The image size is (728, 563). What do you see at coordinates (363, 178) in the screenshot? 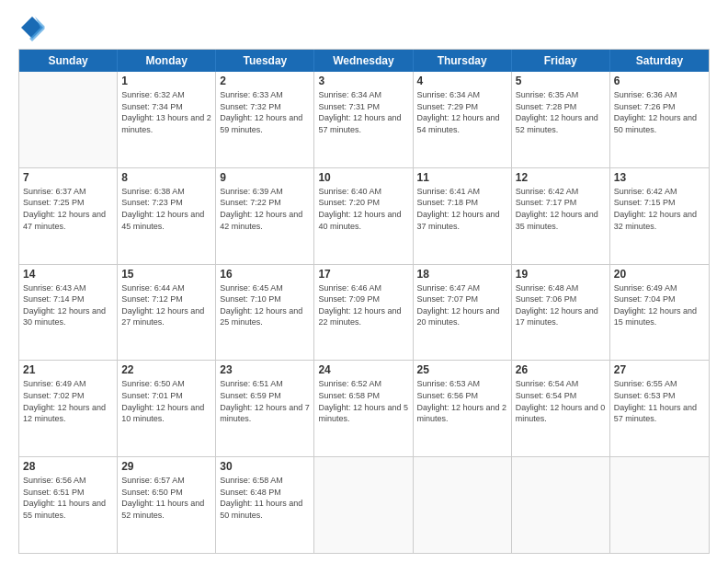
I see `cell-date: 10` at bounding box center [363, 178].